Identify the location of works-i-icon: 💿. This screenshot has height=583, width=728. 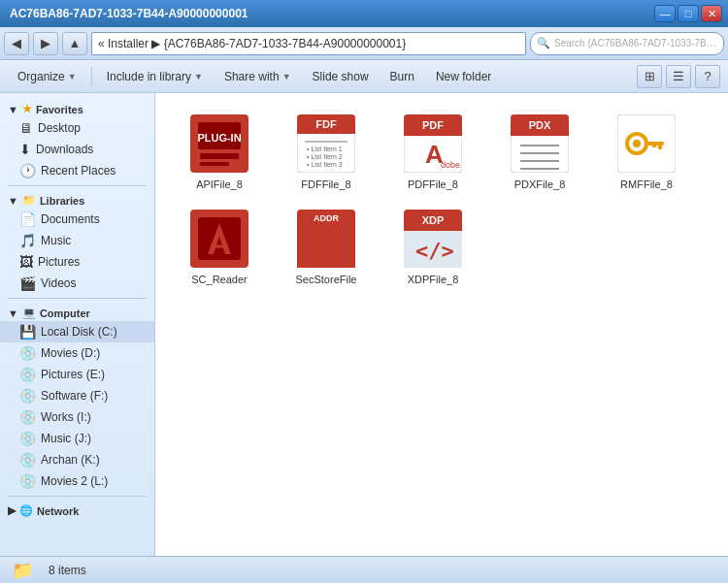
(27, 417).